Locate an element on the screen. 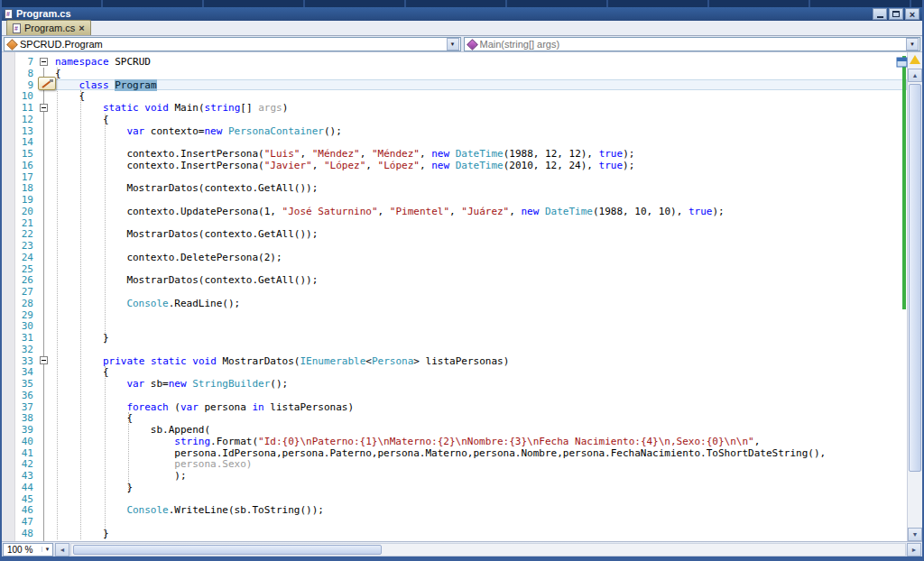  cropped-top-strip is located at coordinates (462, 4).